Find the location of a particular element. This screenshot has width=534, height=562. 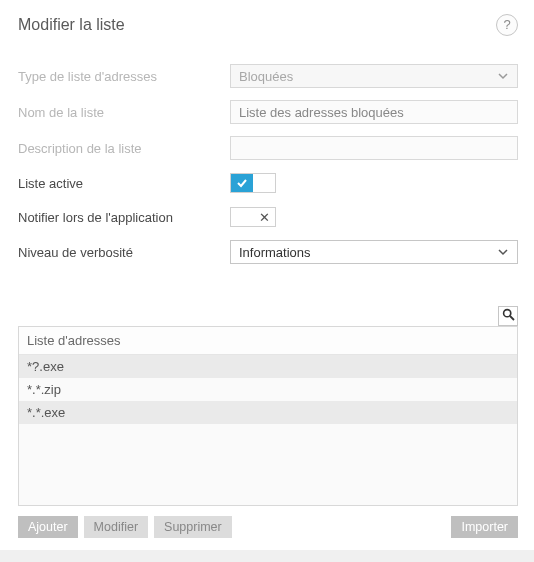

search-icon is located at coordinates (508, 316).